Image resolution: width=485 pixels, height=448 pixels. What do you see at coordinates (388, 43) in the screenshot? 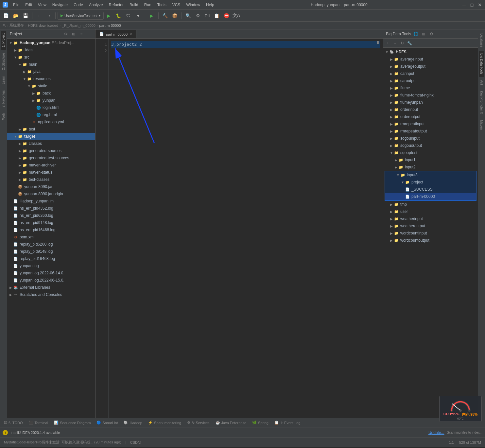
I see `bdt-add-button: +` at bounding box center [388, 43].